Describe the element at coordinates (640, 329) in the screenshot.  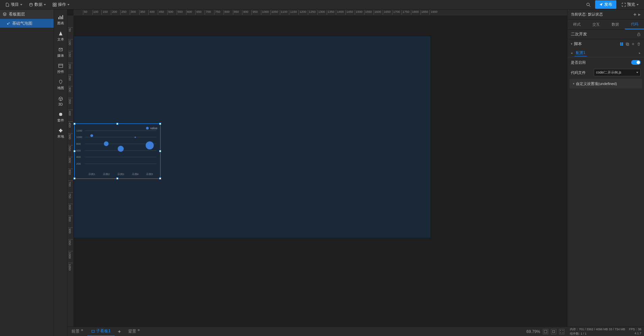
I see `fps-value: 38` at that location.